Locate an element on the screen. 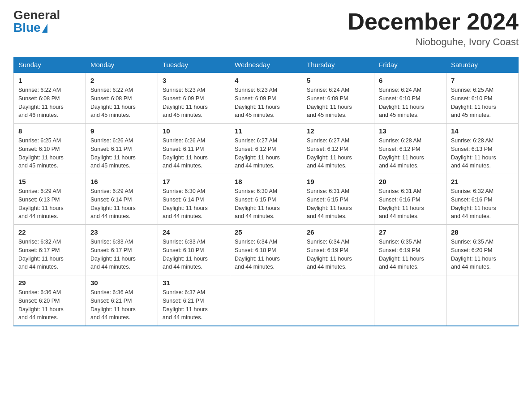 The image size is (532, 411). day-info: Sunrise: 6:32 AMSunset: 6:16 PMDaylight:… is located at coordinates (482, 204).